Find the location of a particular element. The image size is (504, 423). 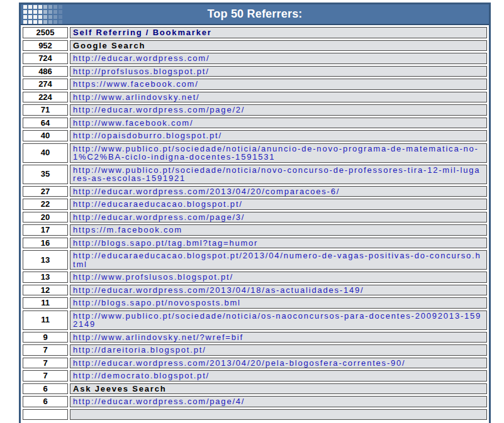

referrer-cell: https://m.facebook.com is located at coordinates (278, 230).